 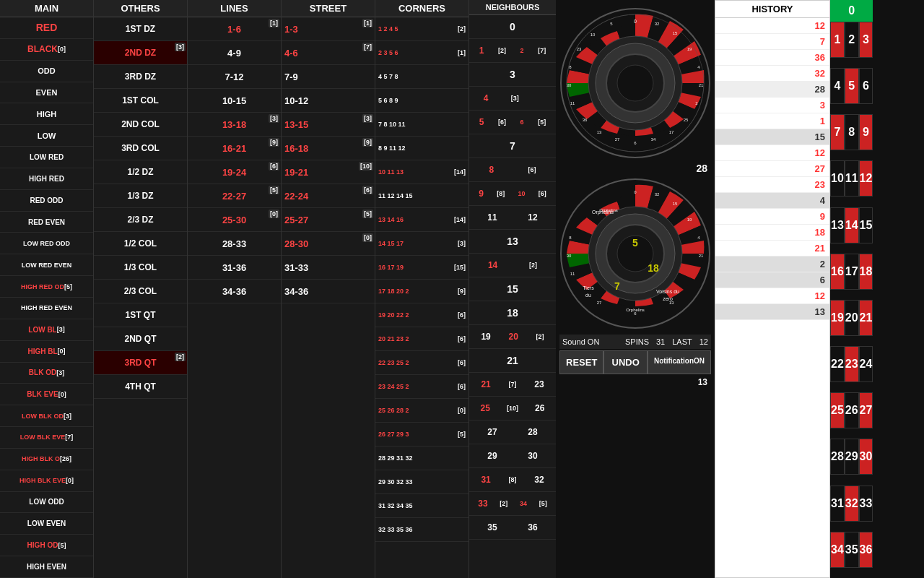 What do you see at coordinates (140, 101) in the screenshot?
I see `bet-1stcol: 1ST COL` at bounding box center [140, 101].